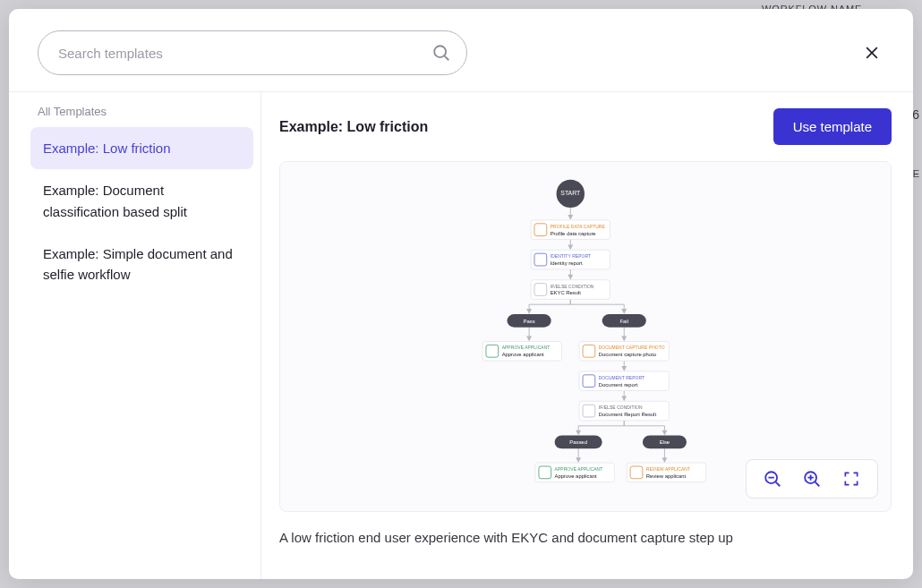  Describe the element at coordinates (851, 479) in the screenshot. I see `fullscreen-button` at that location.